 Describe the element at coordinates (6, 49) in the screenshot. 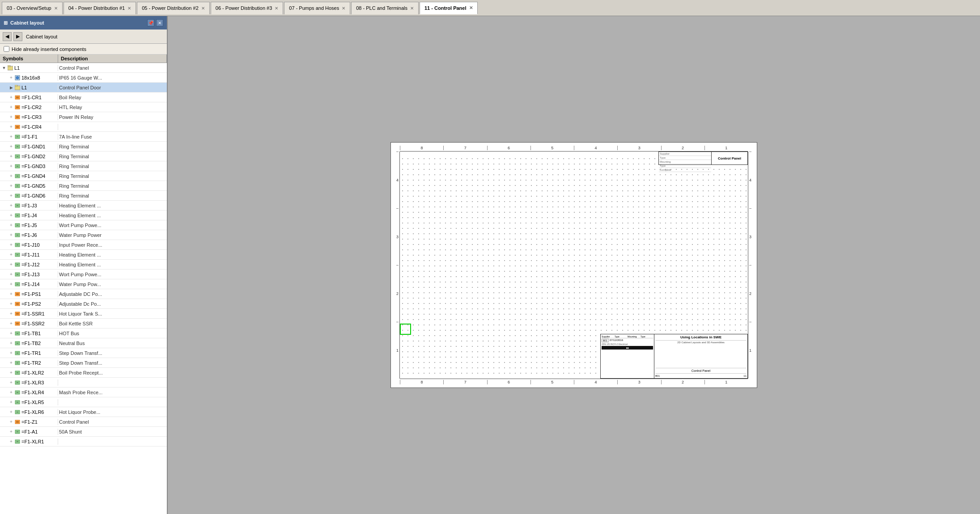

I see `hide-checkbox` at that location.